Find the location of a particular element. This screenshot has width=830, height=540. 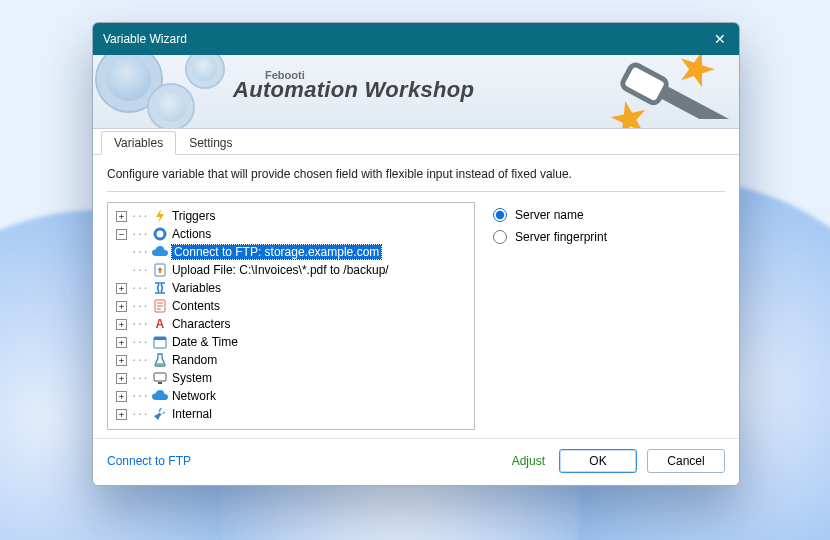

tree-node-variables: +··· Variables is located at coordinates (293, 288).